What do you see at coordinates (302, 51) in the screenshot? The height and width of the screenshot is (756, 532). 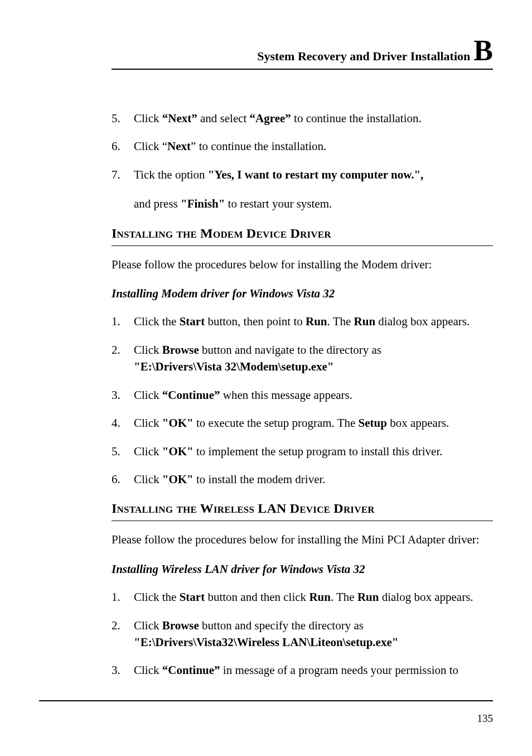 I see `running-head: System Recovery and Driver Installation …` at bounding box center [302, 51].